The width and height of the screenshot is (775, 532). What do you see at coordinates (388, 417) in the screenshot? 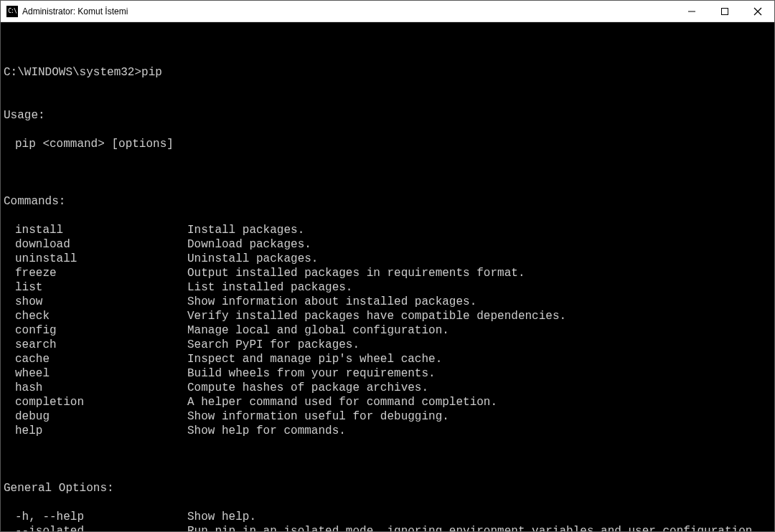
I see `command-row: debugShow information useful for debuggi…` at bounding box center [388, 417].